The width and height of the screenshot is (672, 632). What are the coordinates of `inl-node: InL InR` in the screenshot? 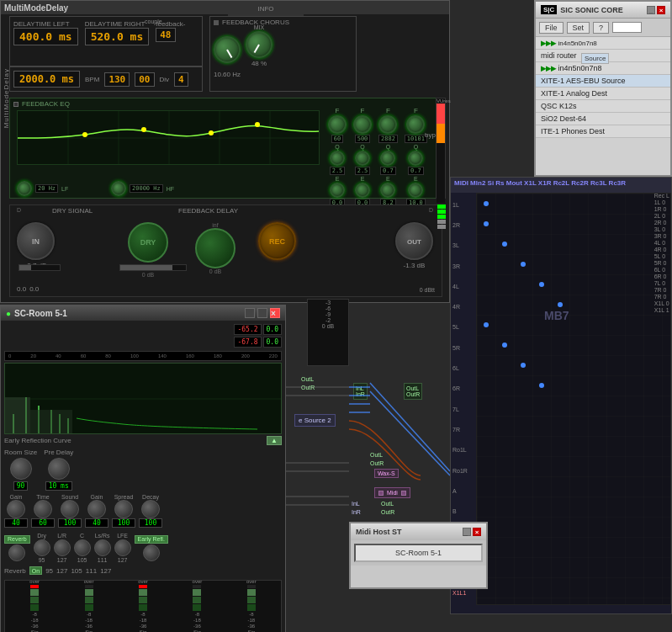 It's located at (360, 391).